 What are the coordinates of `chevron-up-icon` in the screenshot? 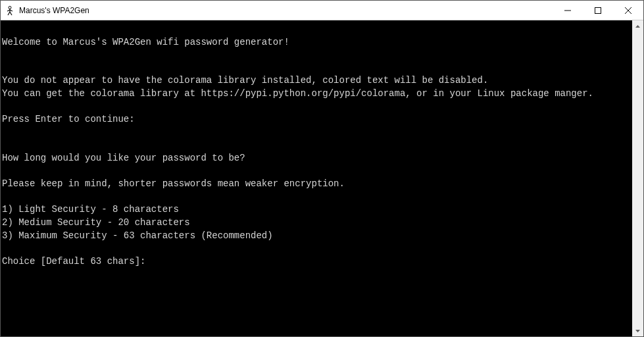 It's located at (638, 26).